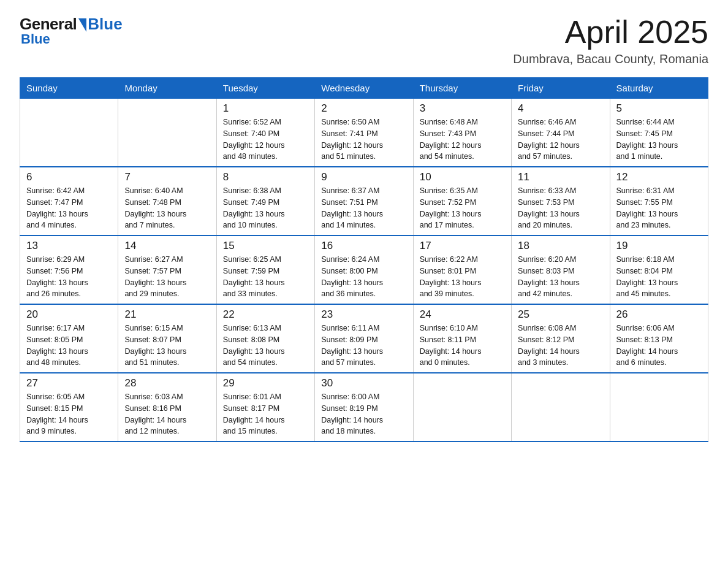 The width and height of the screenshot is (728, 563). I want to click on col-header-tuesday: Tuesday, so click(265, 88).